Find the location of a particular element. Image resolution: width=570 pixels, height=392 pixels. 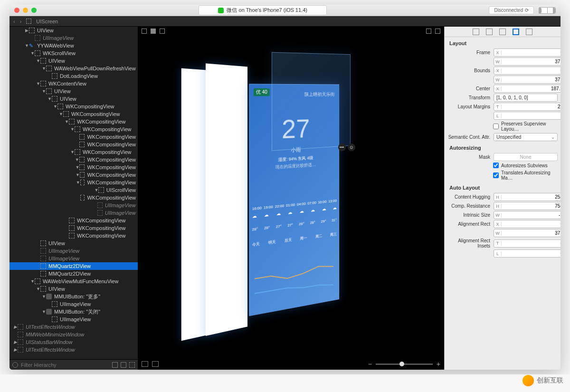

tree-row: ▼WAWebViewMutiFuncMenuView is located at coordinates (74, 281).